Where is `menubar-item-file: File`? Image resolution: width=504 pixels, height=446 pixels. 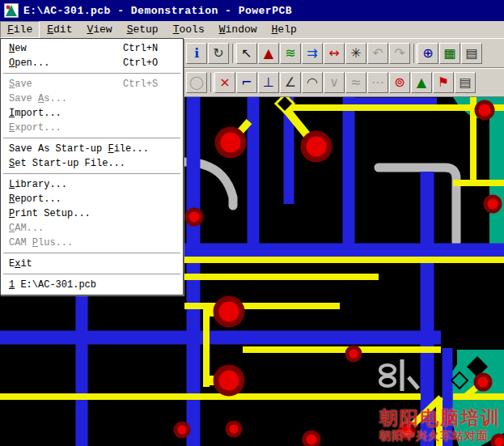 menubar-item-file: File is located at coordinates (19, 29).